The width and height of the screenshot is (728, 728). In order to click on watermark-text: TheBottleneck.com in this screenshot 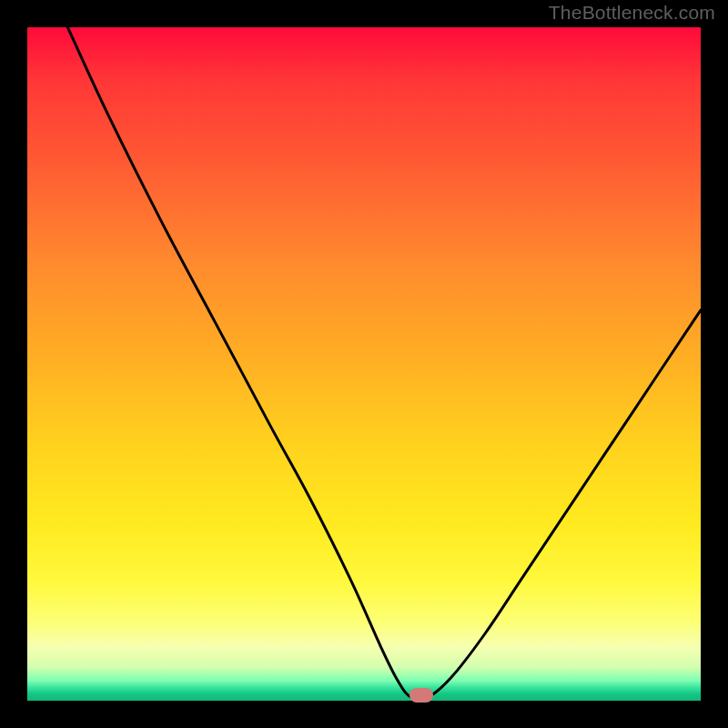, I will do `click(632, 13)`.